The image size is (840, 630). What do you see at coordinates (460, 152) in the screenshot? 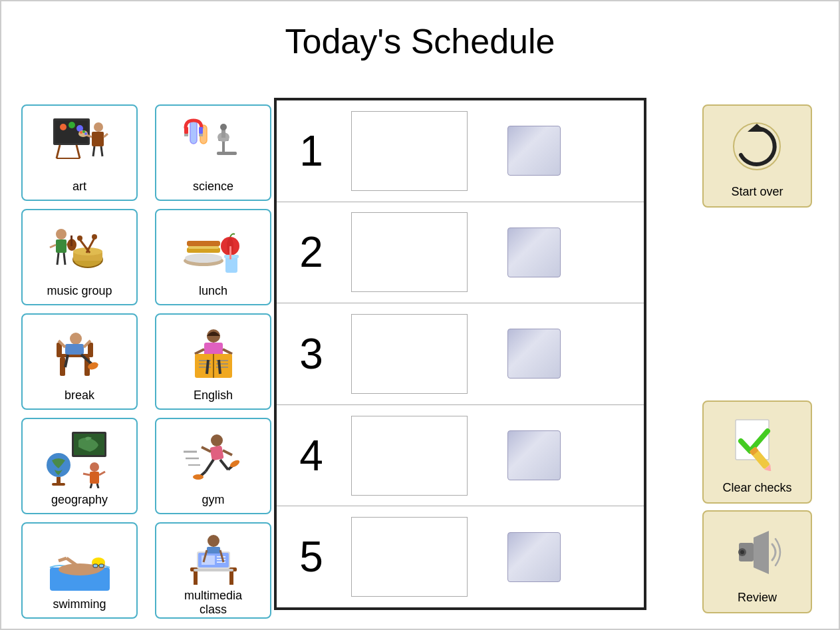
I see `schedule-row-1: 1` at bounding box center [460, 152].